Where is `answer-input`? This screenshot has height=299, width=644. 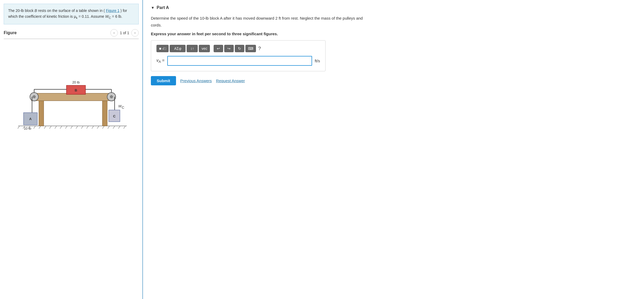 answer-input is located at coordinates (240, 61).